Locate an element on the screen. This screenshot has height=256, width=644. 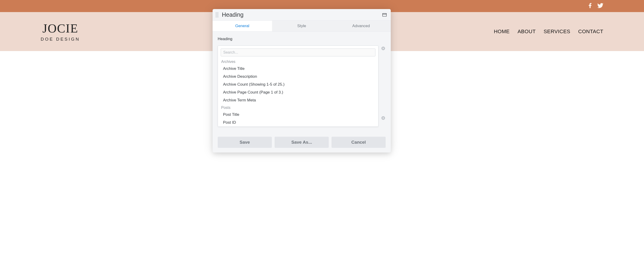
tab-general: General is located at coordinates (242, 26).